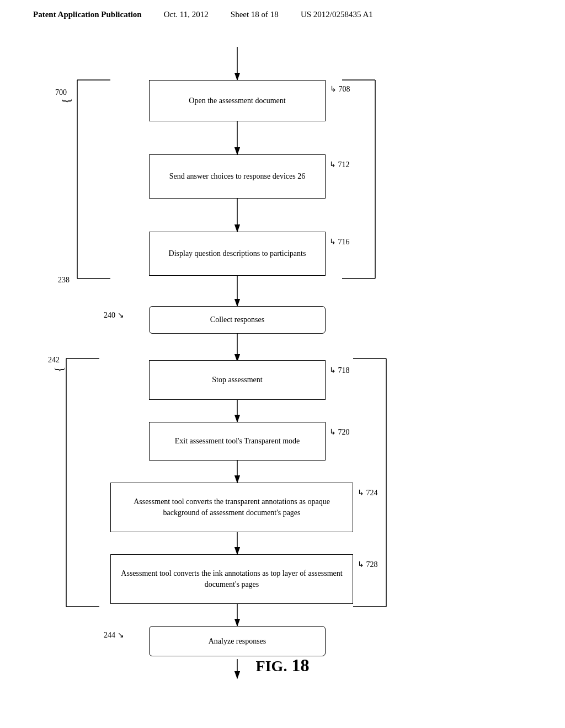 Image resolution: width=565 pixels, height=728 pixels. What do you see at coordinates (255, 14) in the screenshot?
I see `sheet-info: Sheet 18 of 18` at bounding box center [255, 14].